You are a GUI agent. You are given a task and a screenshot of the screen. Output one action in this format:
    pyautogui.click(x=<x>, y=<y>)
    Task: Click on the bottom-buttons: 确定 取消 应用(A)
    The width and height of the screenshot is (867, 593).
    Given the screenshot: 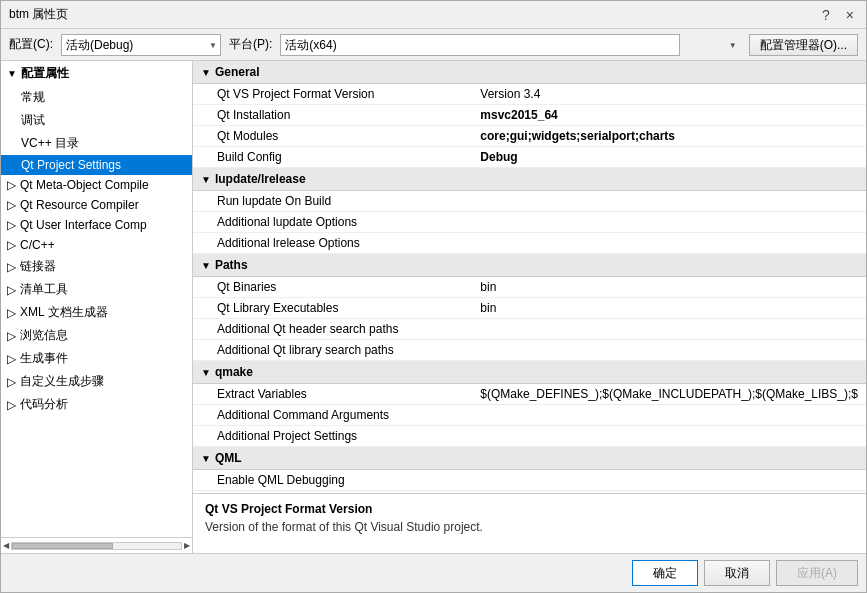 What is the action you would take?
    pyautogui.click(x=434, y=572)
    